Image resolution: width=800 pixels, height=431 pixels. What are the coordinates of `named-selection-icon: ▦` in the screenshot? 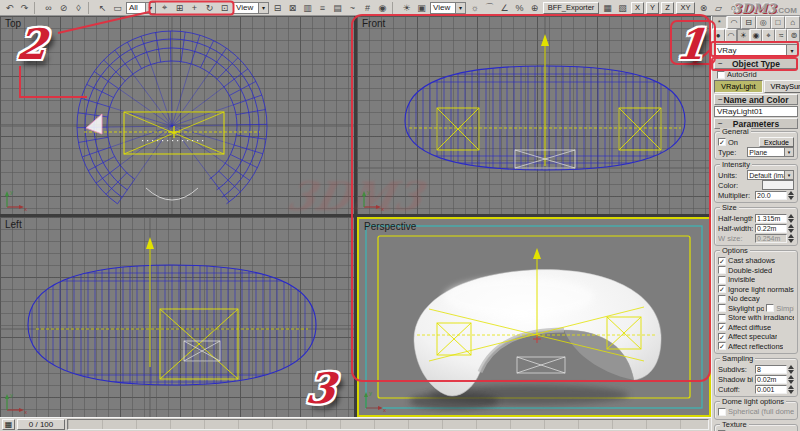 It's located at (608, 8).